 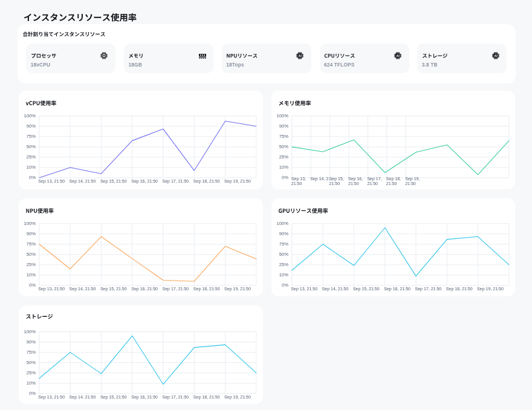 What do you see at coordinates (299, 180) in the screenshot?
I see `svg-text: Sep 13,` at bounding box center [299, 180].